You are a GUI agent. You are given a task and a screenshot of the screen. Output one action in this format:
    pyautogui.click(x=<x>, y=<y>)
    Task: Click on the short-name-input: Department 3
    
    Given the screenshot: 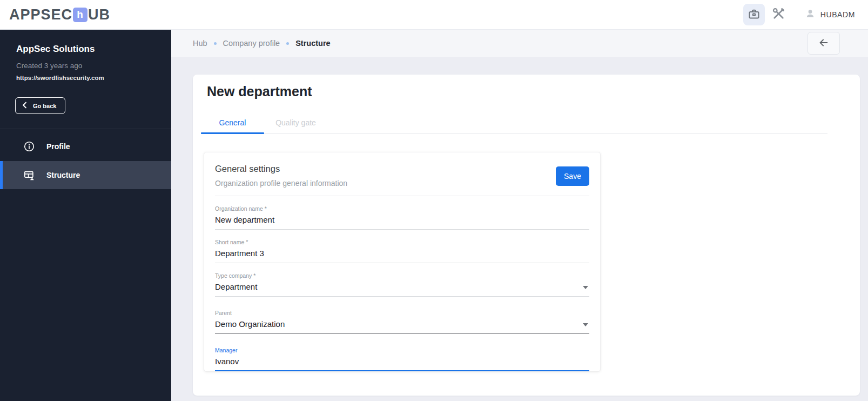 What is the action you would take?
    pyautogui.click(x=402, y=256)
    